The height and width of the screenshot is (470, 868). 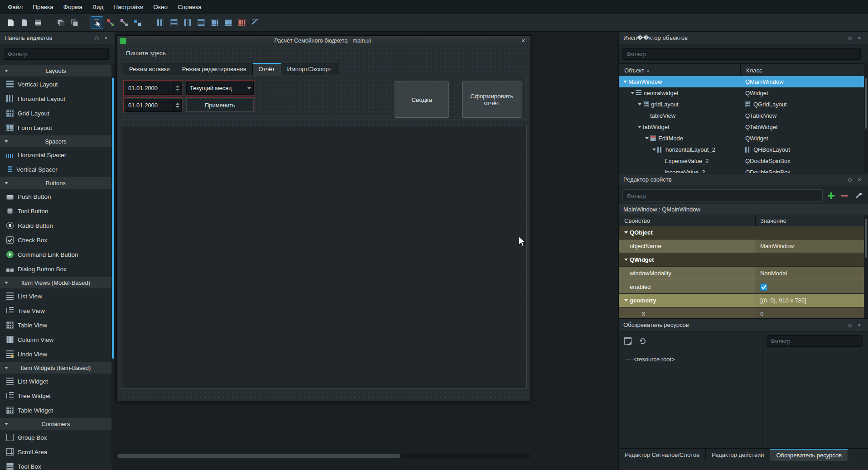 I want to click on object-tree-row: gridLayout QGridLayout, so click(x=741, y=104).